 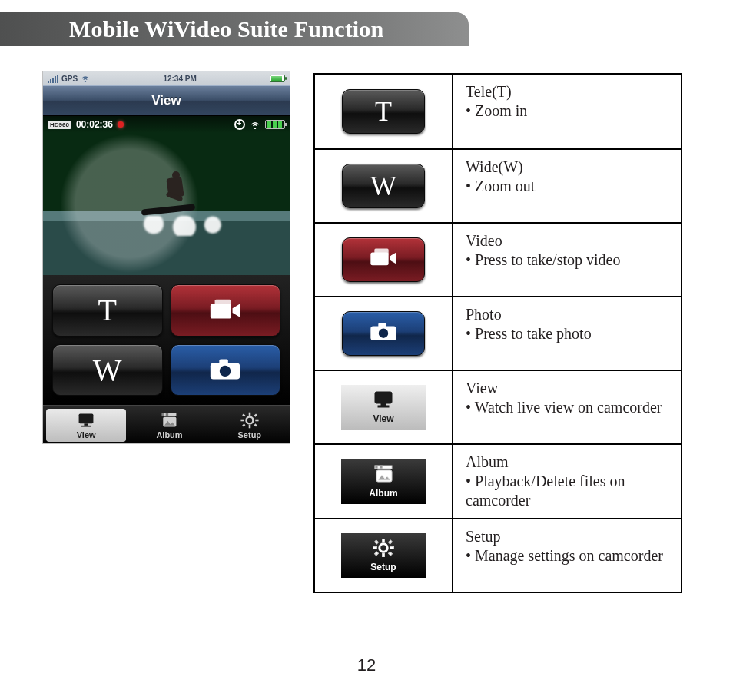 I want to click on legend-item-desc: Playback/Delete files on camcorder, so click(x=568, y=491).